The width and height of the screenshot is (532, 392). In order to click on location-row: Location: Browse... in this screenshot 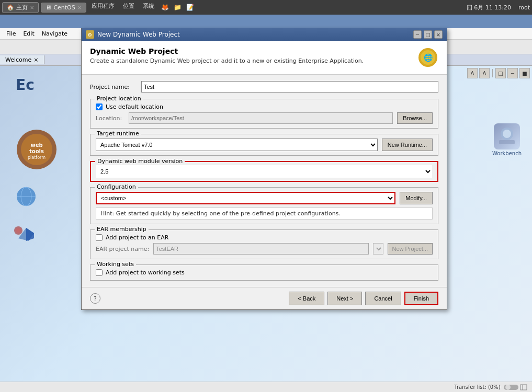, I will do `click(264, 118)`.